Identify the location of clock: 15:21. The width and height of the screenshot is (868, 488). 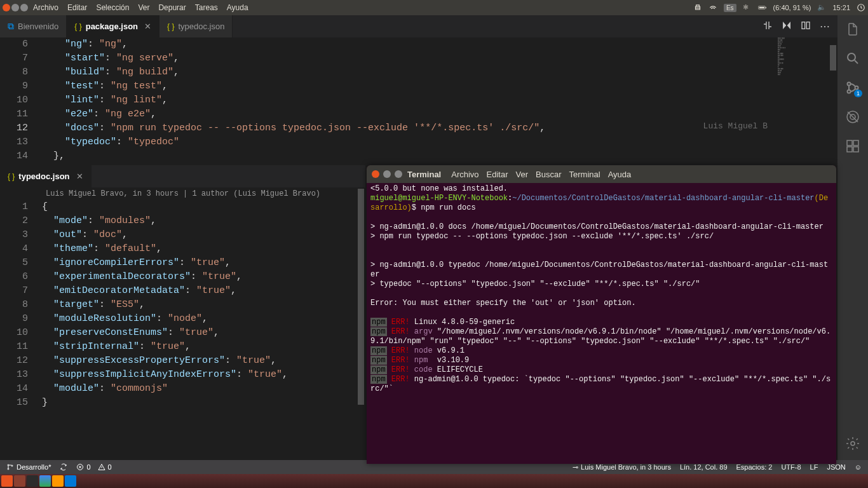
(841, 8).